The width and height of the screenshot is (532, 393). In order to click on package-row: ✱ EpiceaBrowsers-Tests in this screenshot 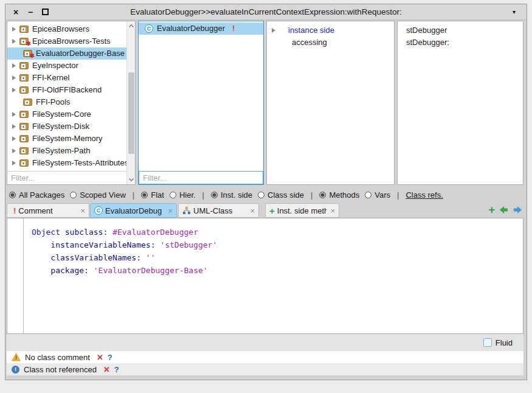, I will do `click(67, 41)`.